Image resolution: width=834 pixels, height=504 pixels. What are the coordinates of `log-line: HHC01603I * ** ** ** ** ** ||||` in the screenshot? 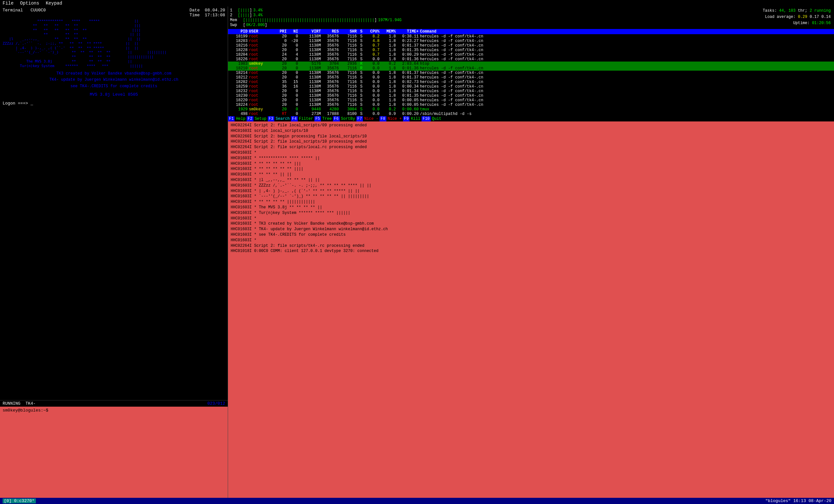 It's located at (531, 169).